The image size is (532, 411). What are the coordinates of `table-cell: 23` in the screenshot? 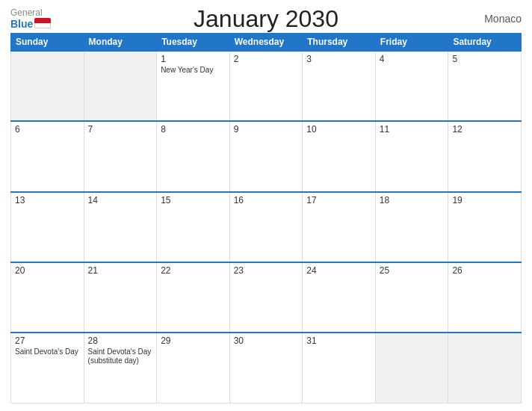 It's located at (266, 297).